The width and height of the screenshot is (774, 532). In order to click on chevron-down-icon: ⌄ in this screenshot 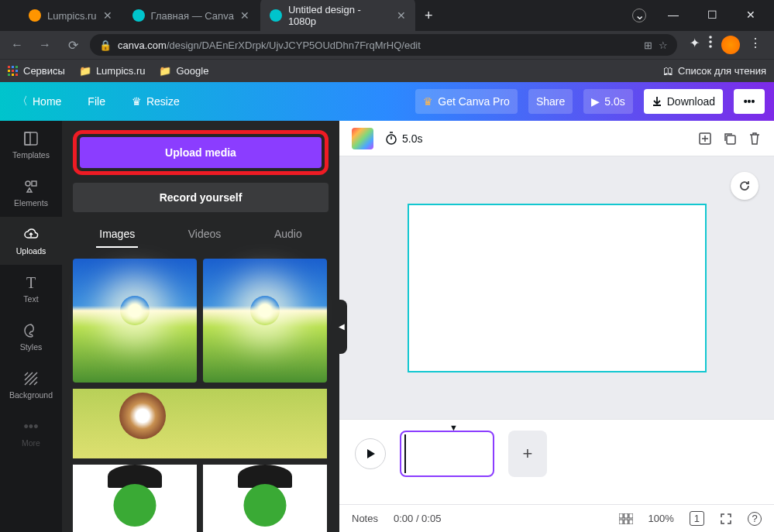, I will do `click(639, 15)`.